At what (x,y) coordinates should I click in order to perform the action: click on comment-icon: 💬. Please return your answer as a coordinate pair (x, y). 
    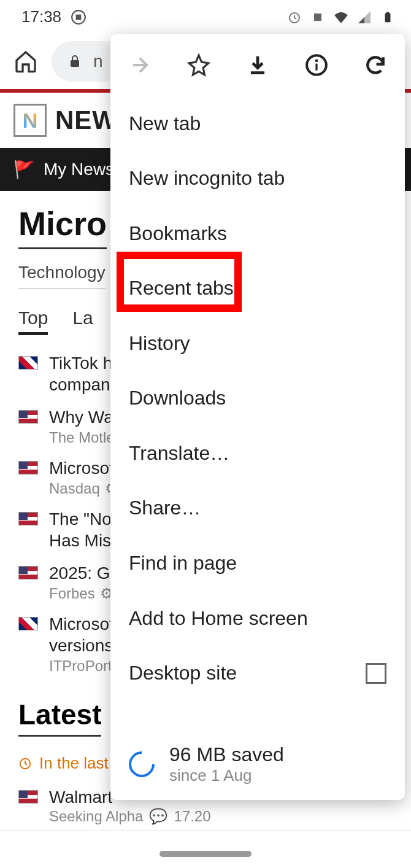
    Looking at the image, I should click on (158, 816).